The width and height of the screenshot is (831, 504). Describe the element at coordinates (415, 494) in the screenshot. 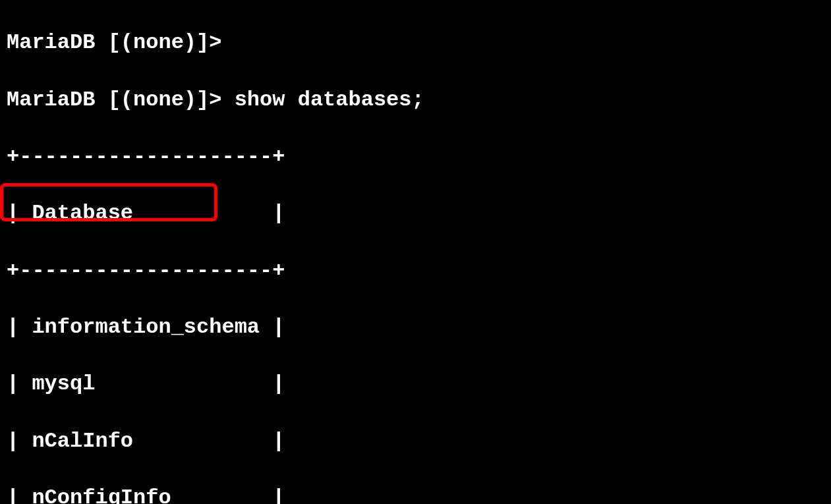

I see `table-row: | nConfigInfo |` at that location.